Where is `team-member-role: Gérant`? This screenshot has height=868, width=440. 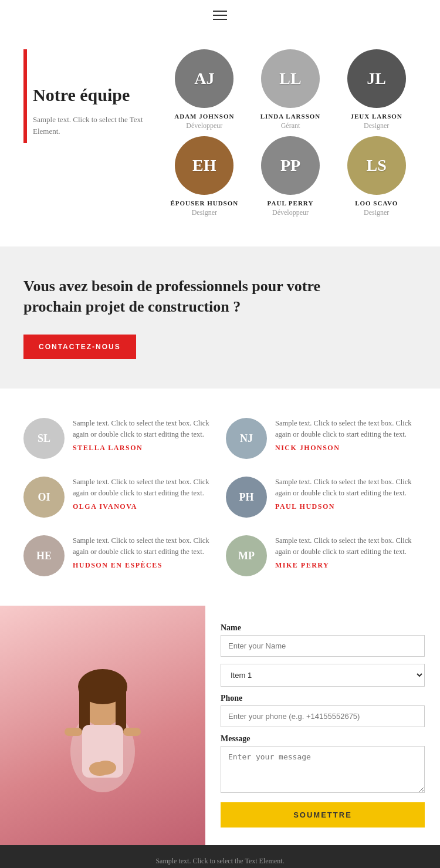 team-member-role: Gérant is located at coordinates (291, 126).